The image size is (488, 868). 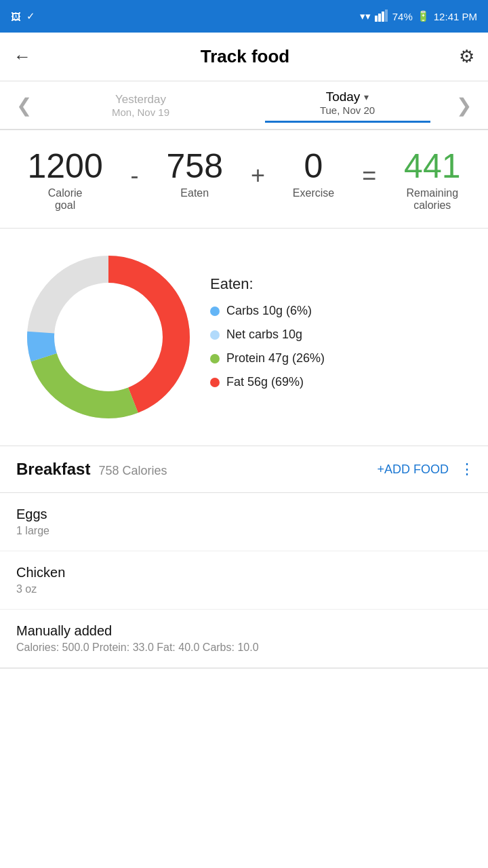 What do you see at coordinates (244, 514) in the screenshot?
I see `food-name-eggs: Eggs` at bounding box center [244, 514].